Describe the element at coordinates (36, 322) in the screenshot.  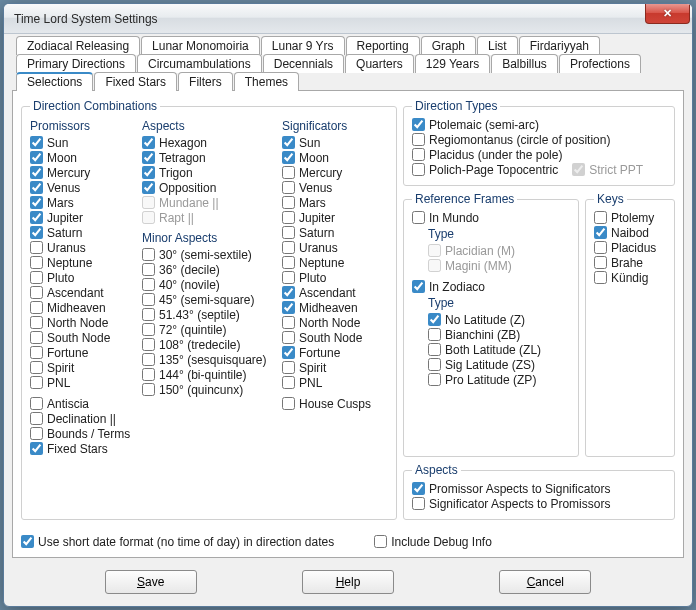
I see `promissor-12-checkbox` at that location.